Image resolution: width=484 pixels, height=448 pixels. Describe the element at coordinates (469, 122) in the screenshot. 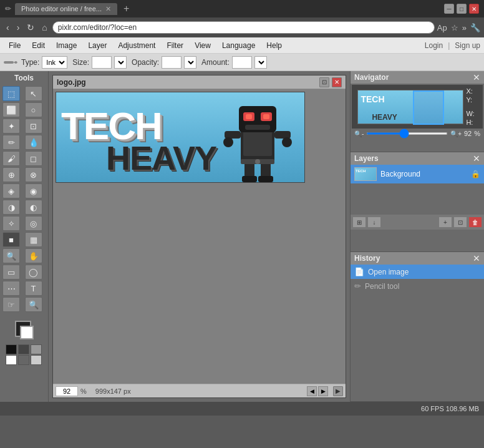

I see `nav-h-label: H:` at that location.